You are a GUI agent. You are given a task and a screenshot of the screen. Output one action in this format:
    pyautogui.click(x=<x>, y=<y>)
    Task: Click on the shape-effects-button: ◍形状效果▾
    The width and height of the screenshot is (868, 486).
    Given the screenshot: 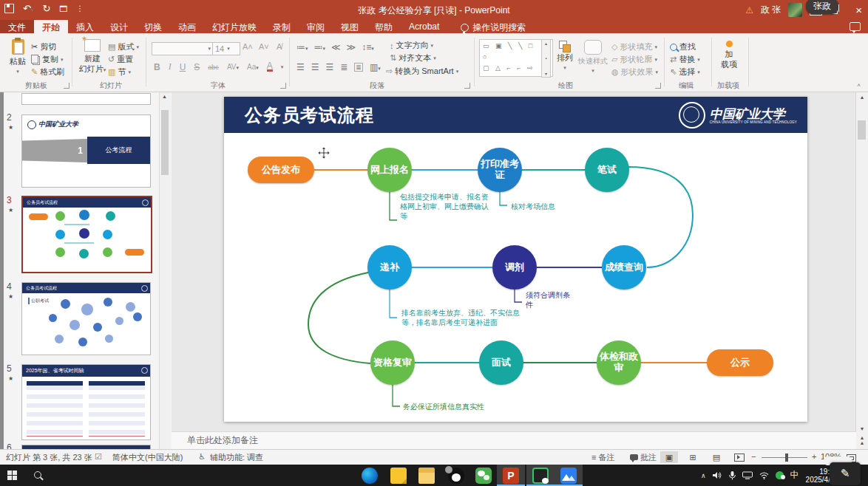 What is the action you would take?
    pyautogui.click(x=634, y=72)
    